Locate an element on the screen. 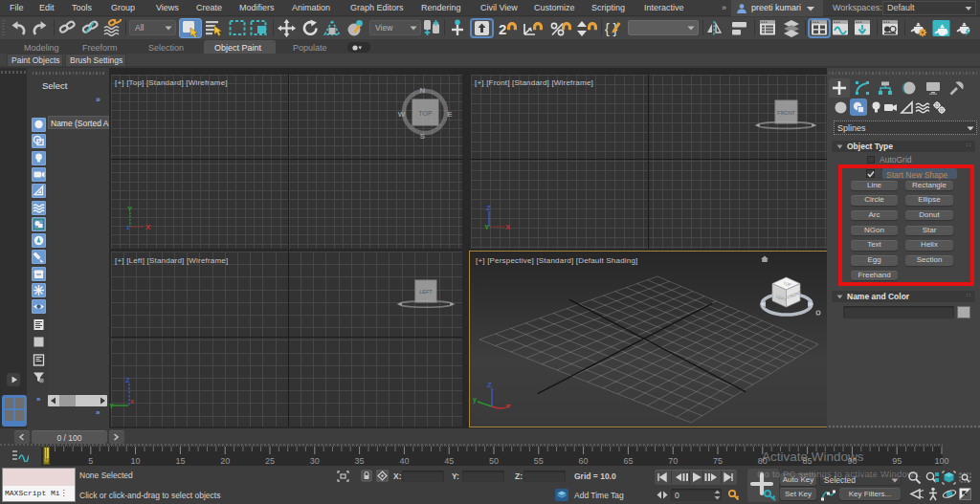 This screenshot has width=980, height=504. svg-text: 30 is located at coordinates (315, 461).